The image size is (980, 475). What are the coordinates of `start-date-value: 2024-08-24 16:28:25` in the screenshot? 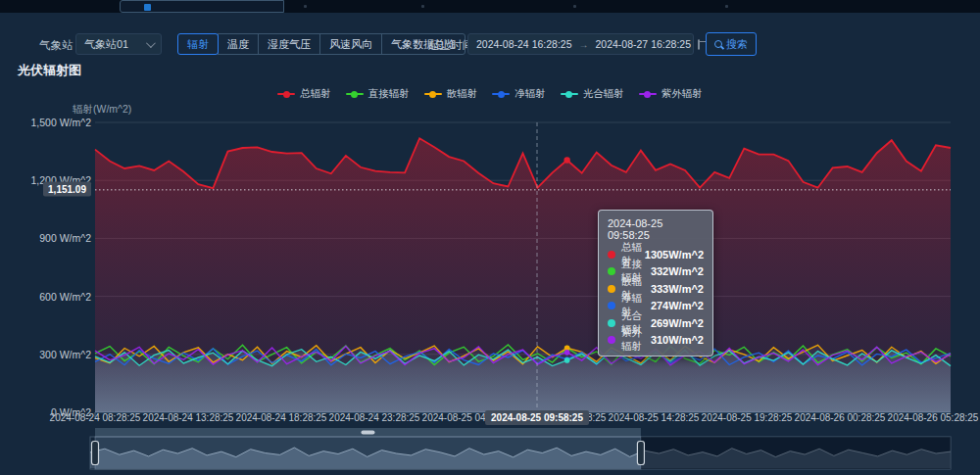 It's located at (524, 44).